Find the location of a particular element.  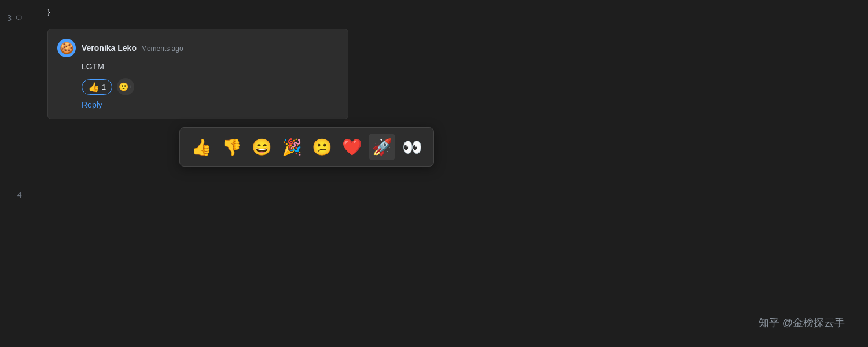

add-reaction-plus: + is located at coordinates (131, 87).